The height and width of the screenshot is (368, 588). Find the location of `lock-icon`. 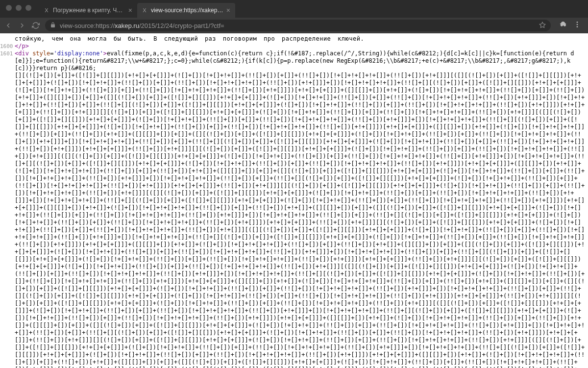

lock-icon is located at coordinates (53, 25).